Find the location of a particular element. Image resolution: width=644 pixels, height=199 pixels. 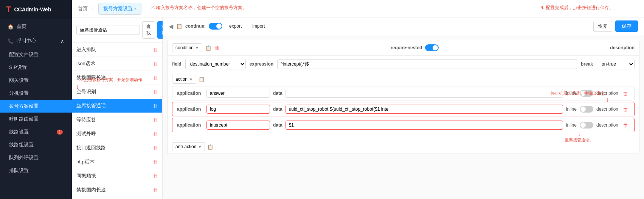

delete-icon-0: 🗑 is located at coordinates (155, 50).